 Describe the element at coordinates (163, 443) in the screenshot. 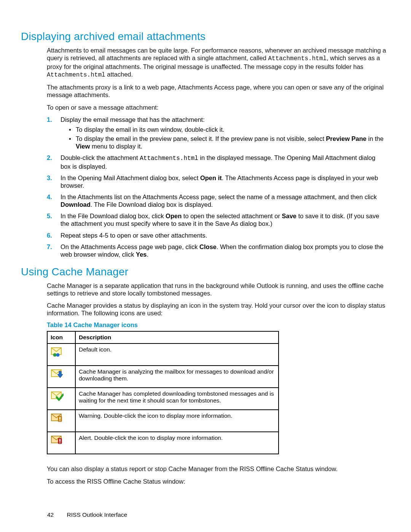

I see `table-row: Alert. Double-click the icon to display …` at that location.